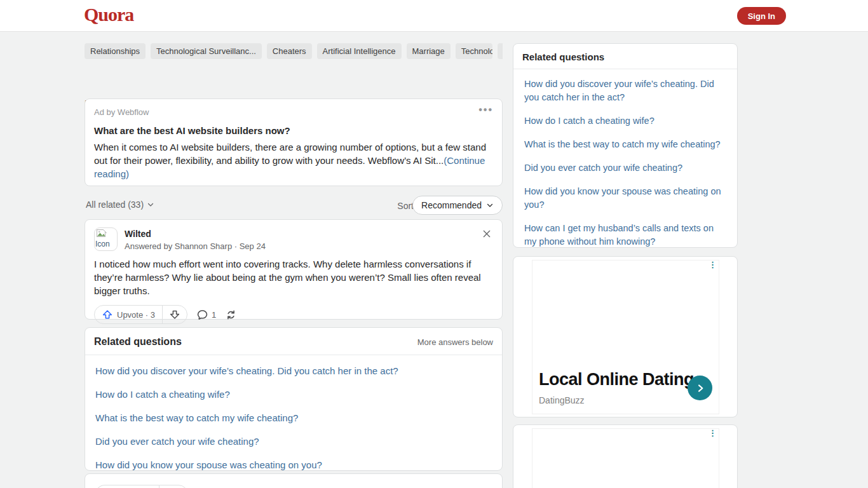  I want to click on comment-icon, so click(202, 315).